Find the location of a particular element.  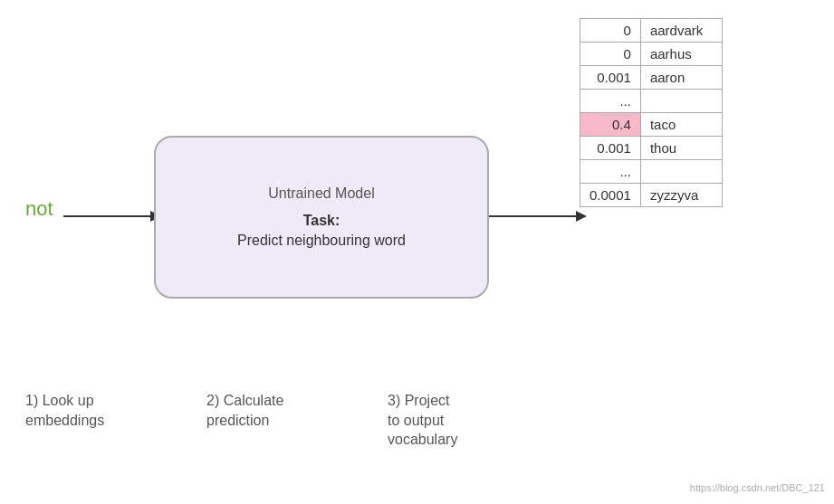

model-task-label: Task: is located at coordinates (322, 221).